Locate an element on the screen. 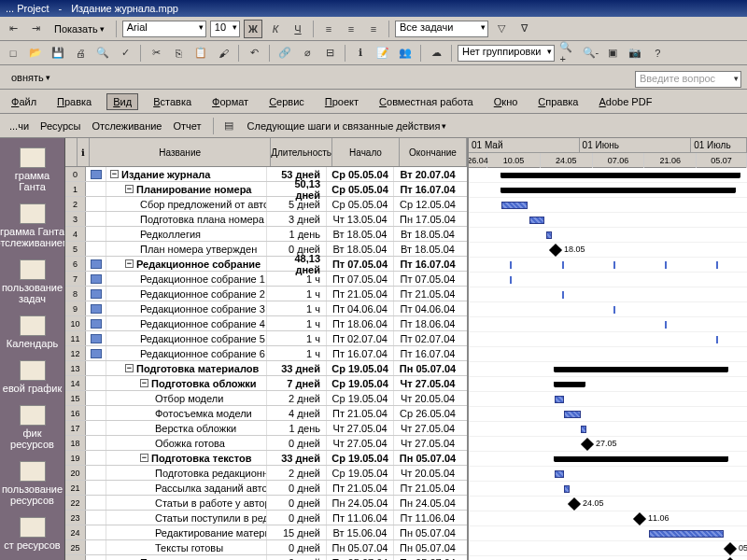  row-number: 6 is located at coordinates (76, 263).